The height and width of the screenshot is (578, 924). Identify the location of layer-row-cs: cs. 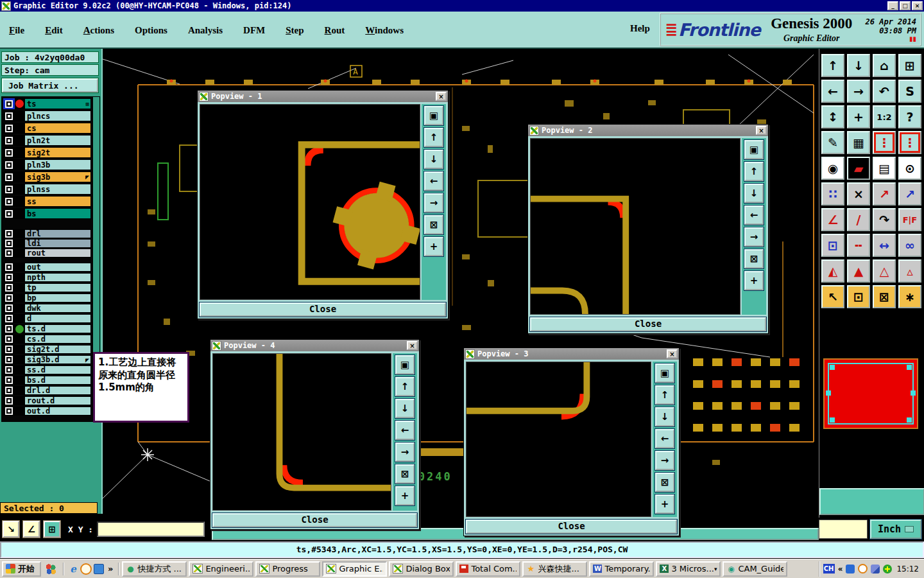
(47, 128).